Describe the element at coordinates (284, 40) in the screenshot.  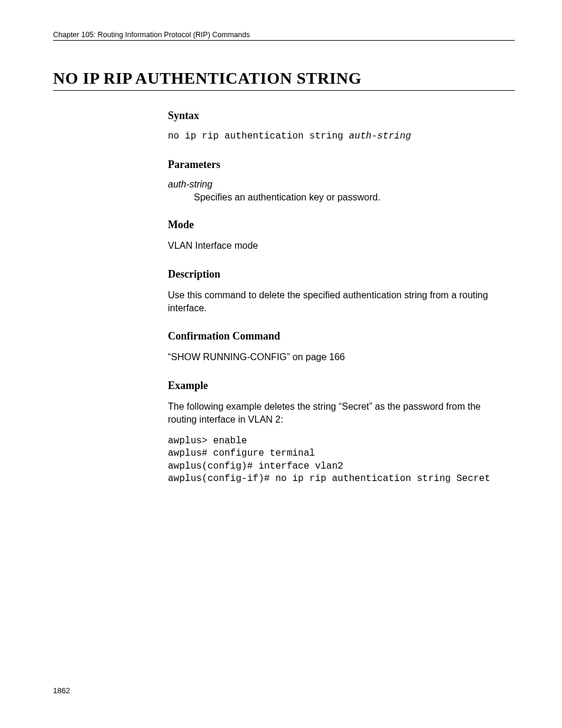
I see `header-rule` at that location.